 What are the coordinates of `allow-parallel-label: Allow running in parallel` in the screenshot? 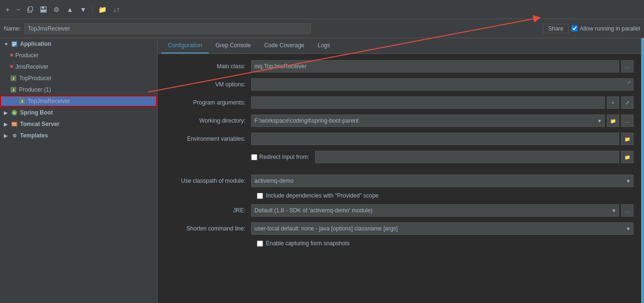 It's located at (606, 29).